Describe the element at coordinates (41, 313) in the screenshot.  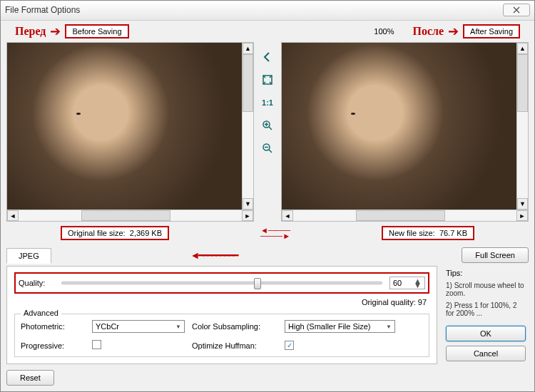
I see `advanced-legend: Advanced` at that location.